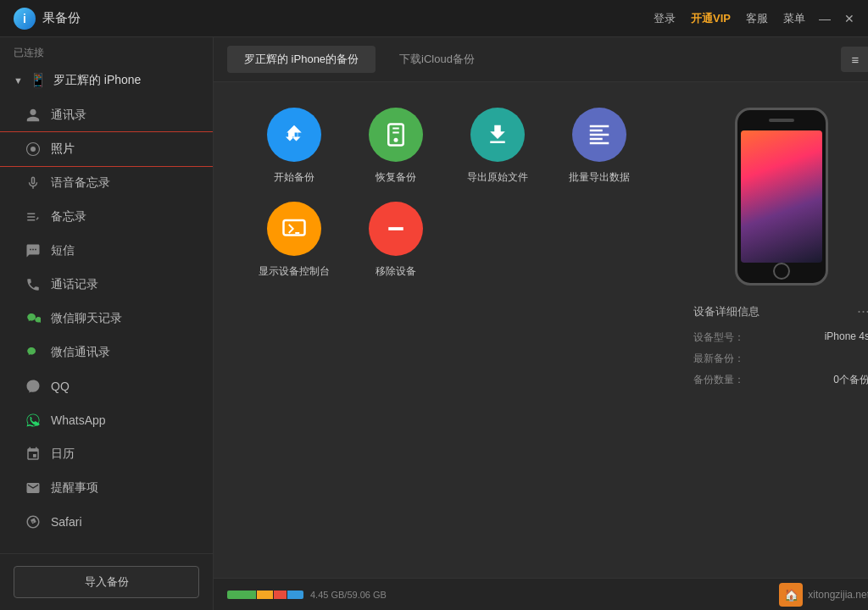 The width and height of the screenshot is (868, 610). Describe the element at coordinates (396, 135) in the screenshot. I see `action-icon-restore` at that location.